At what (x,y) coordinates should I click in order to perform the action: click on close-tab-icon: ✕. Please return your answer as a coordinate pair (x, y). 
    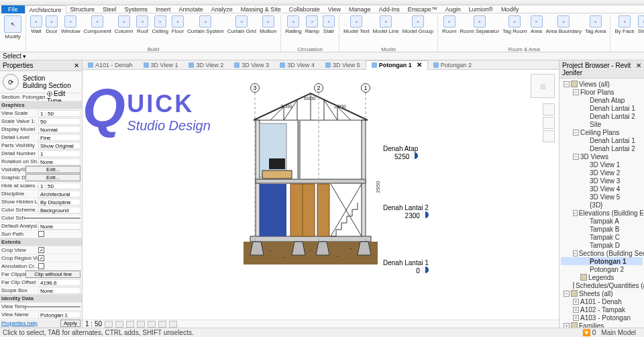
    Looking at the image, I should click on (419, 65).